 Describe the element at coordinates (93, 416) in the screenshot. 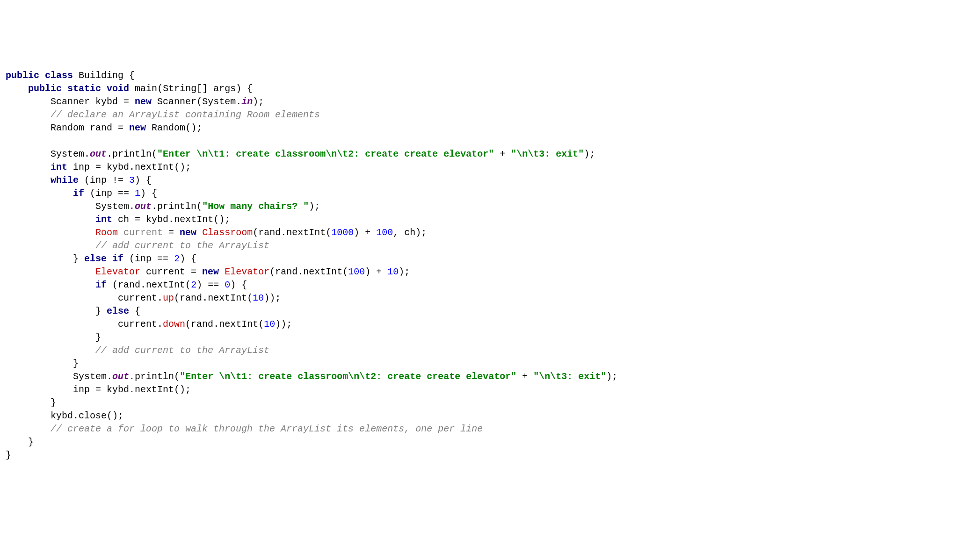

I see `method: close` at that location.